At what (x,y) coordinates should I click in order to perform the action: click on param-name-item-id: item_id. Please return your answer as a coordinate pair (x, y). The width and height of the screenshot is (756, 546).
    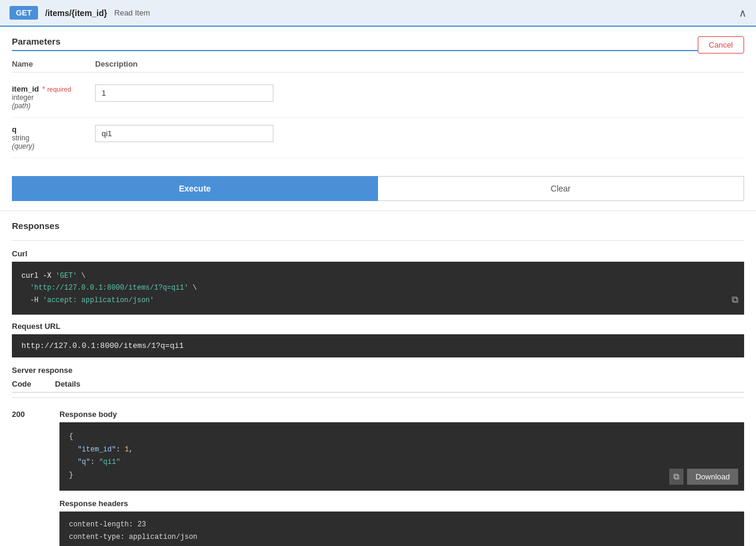
    Looking at the image, I should click on (26, 89).